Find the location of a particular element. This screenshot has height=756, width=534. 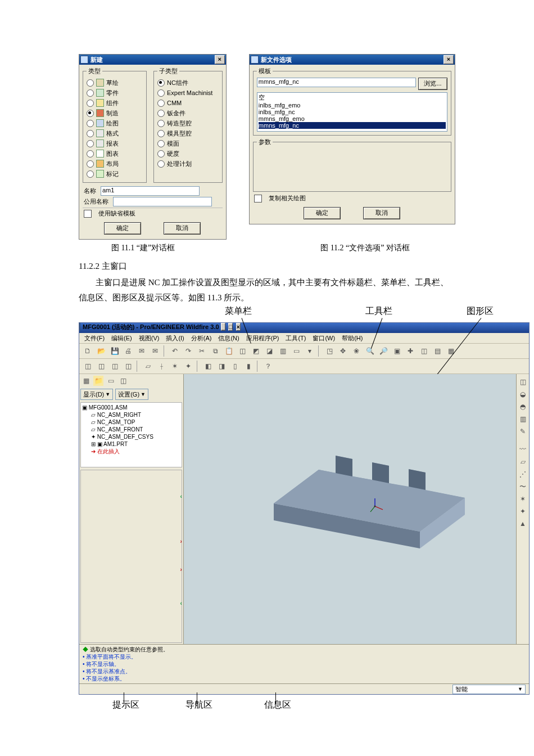

rtool-icon: ◓ is located at coordinates (523, 407).